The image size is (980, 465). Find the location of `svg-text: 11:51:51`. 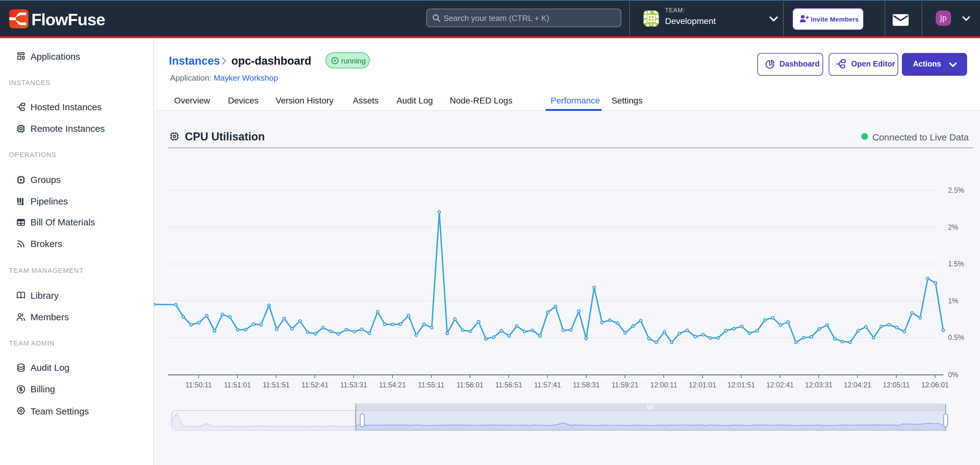

svg-text: 11:51:51 is located at coordinates (276, 385).